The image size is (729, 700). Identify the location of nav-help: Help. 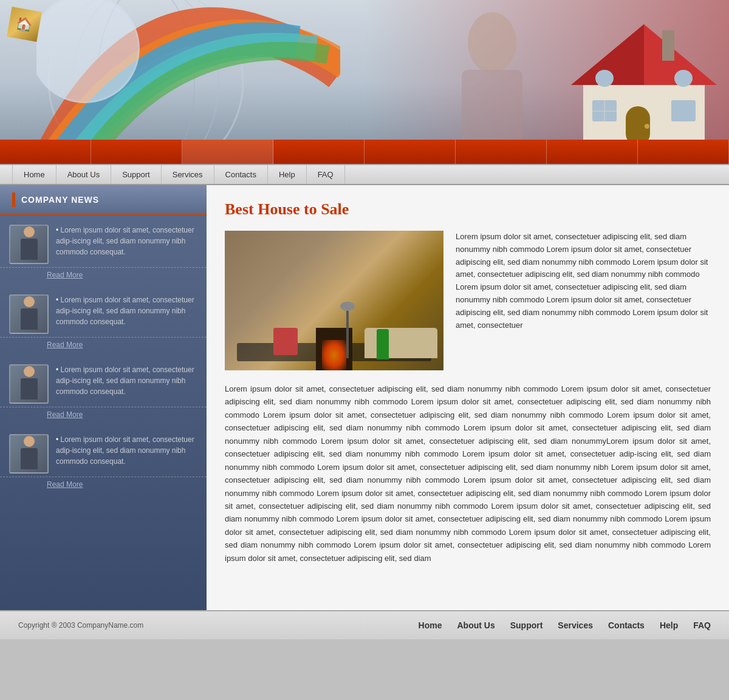
(287, 175).